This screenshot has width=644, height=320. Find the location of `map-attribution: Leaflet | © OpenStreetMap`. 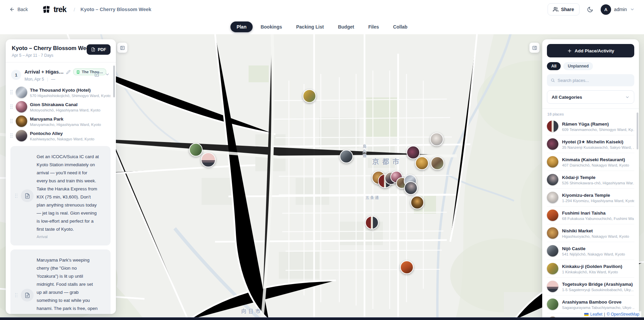

map-attribution: Leaflet | © OpenStreetMap is located at coordinates (612, 314).